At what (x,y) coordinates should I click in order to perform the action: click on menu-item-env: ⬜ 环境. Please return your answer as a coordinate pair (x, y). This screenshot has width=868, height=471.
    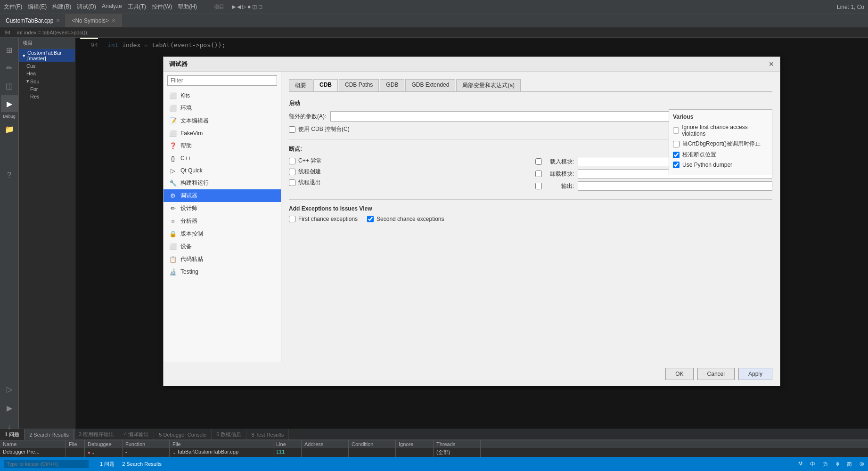
    Looking at the image, I should click on (222, 108).